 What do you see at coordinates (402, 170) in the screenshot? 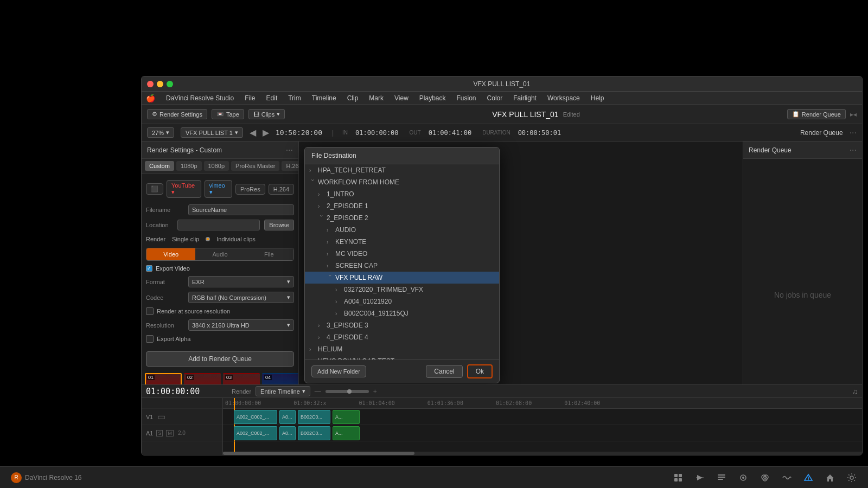
I see `tree-item-hpa: › HPA_TECH_RETREAT` at bounding box center [402, 170].